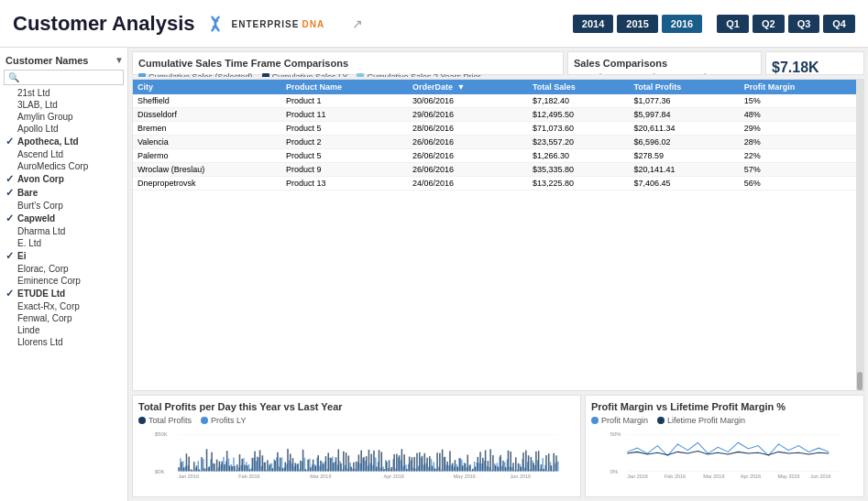 The width and height of the screenshot is (868, 501). I want to click on table-row: DüsseldorfProduct 1129/06/2016$12,495.50…, so click(495, 115).